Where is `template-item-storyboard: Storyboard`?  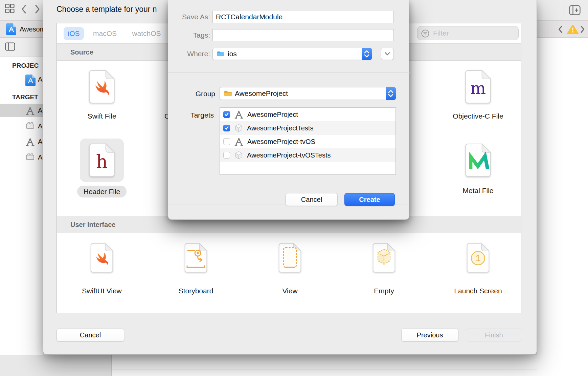
template-item-storyboard: Storyboard is located at coordinates (196, 272).